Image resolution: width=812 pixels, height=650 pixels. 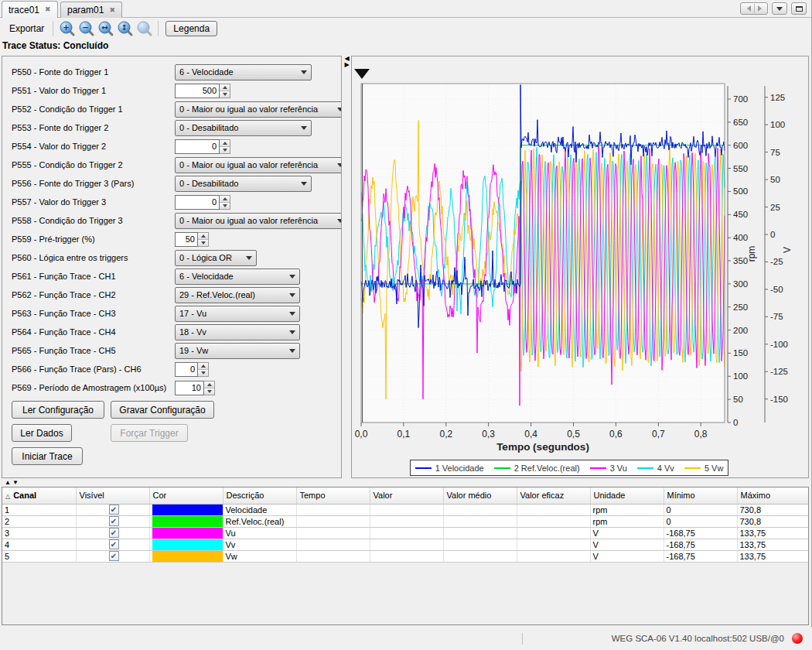 I want to click on chevron-down-icon, so click(x=339, y=166).